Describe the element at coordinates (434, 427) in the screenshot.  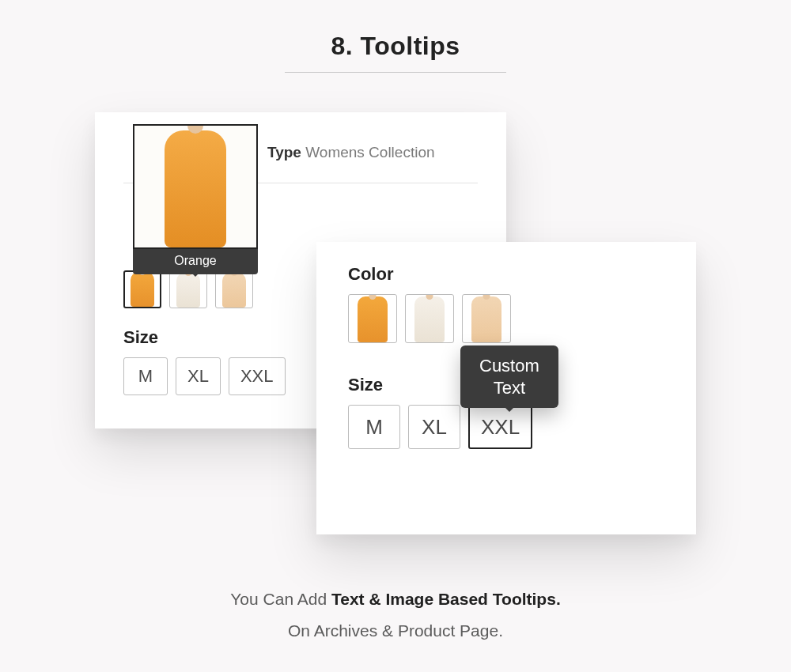
I see `size-xl-button-2: XL` at that location.